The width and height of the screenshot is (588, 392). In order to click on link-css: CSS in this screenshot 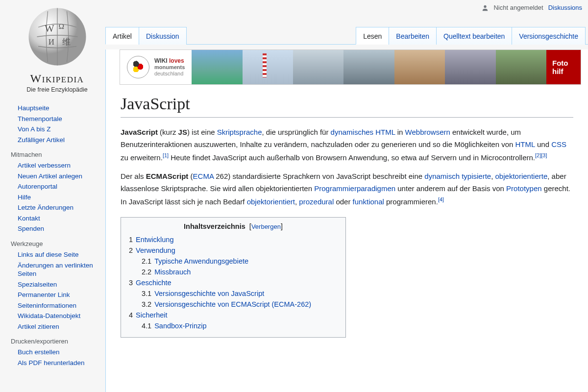, I will do `click(559, 144)`.